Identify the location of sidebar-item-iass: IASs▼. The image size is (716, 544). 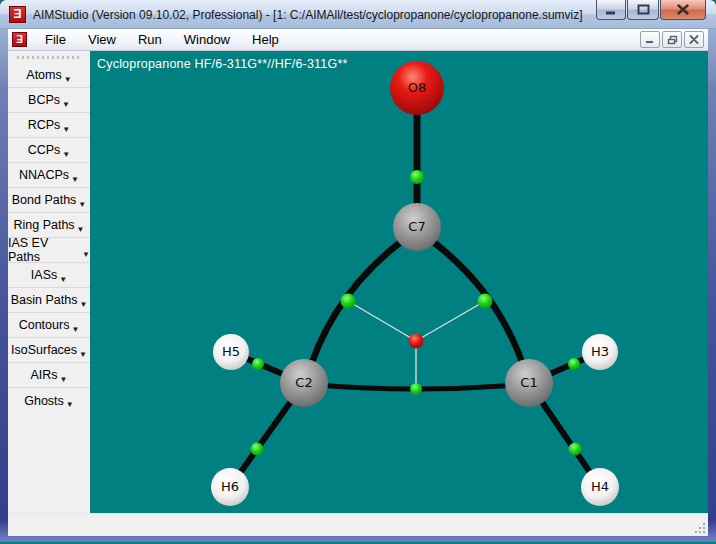
(49, 276).